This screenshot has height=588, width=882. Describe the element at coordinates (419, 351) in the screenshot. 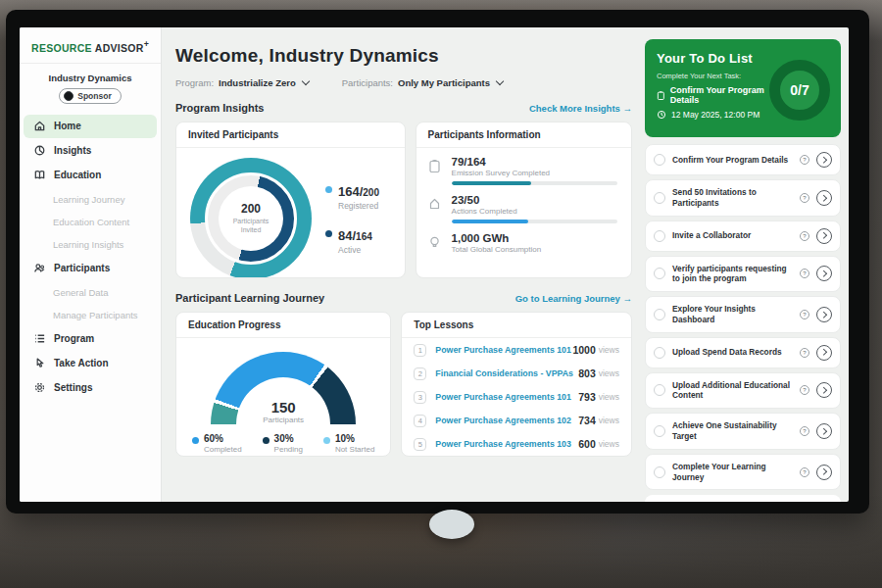

I see `rank-badge: 1` at that location.